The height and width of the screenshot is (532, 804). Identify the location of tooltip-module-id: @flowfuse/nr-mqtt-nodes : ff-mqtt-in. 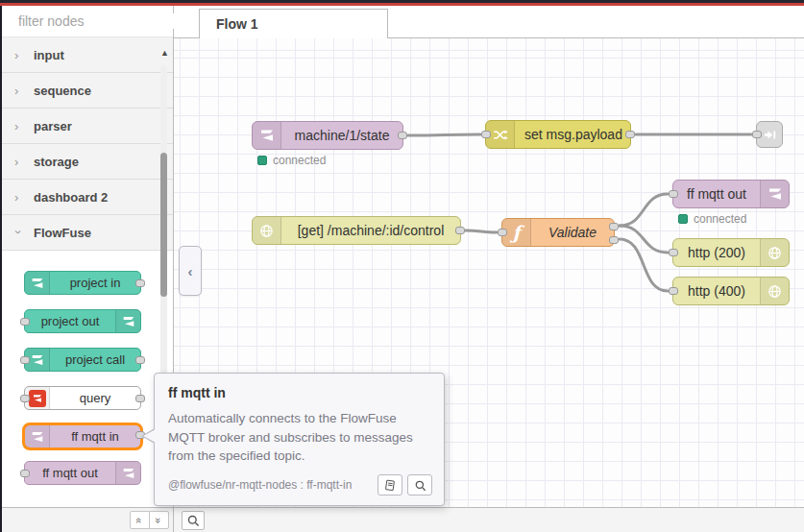
(271, 485).